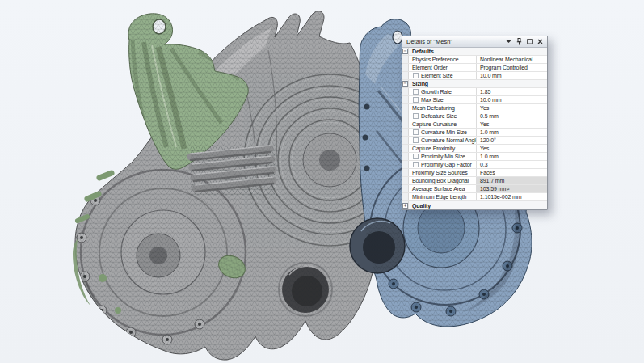  What do you see at coordinates (443, 157) in the screenshot?
I see `property-label: Proximity Min Size` at bounding box center [443, 157].